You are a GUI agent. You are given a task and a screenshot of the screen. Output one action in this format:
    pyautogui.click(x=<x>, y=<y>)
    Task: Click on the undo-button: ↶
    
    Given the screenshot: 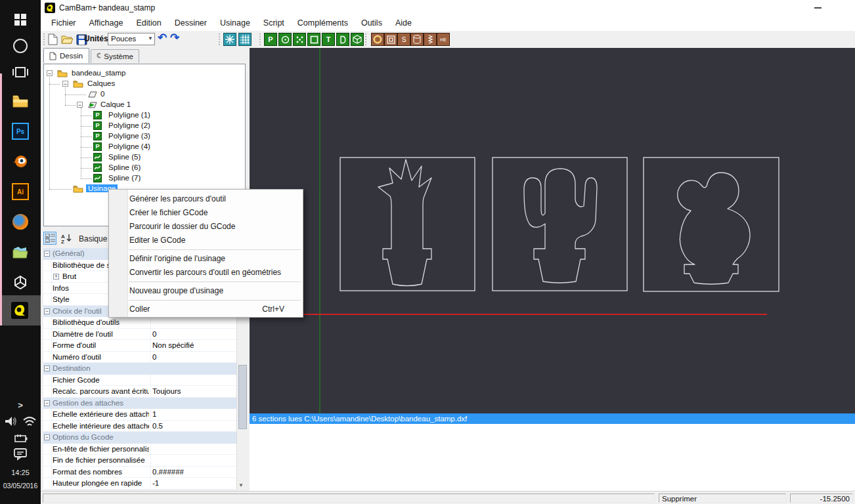 What is the action you would take?
    pyautogui.click(x=162, y=38)
    